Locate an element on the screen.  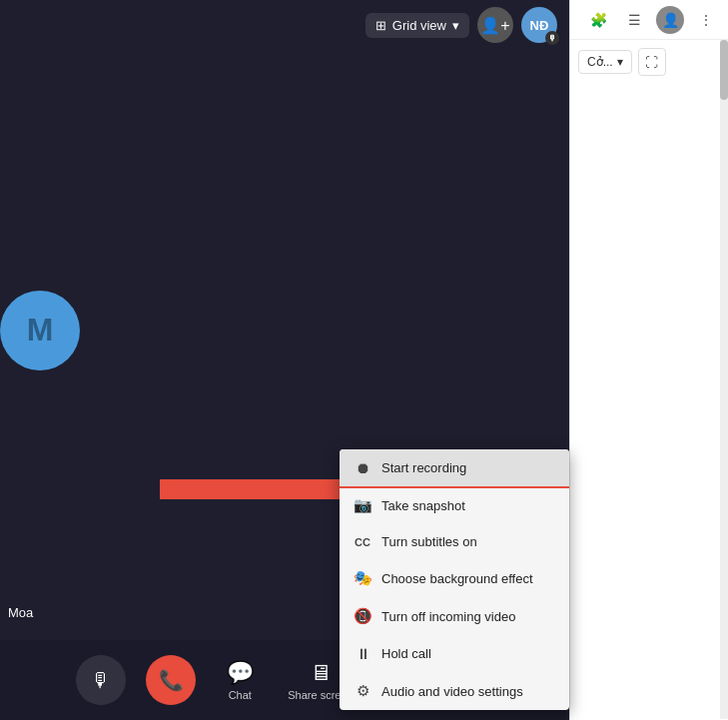
share-screen-icon: 🖥 is located at coordinates (321, 673).